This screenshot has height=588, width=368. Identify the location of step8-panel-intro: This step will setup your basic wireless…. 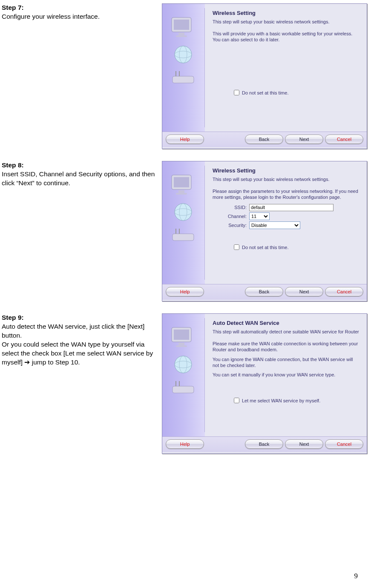
(286, 179).